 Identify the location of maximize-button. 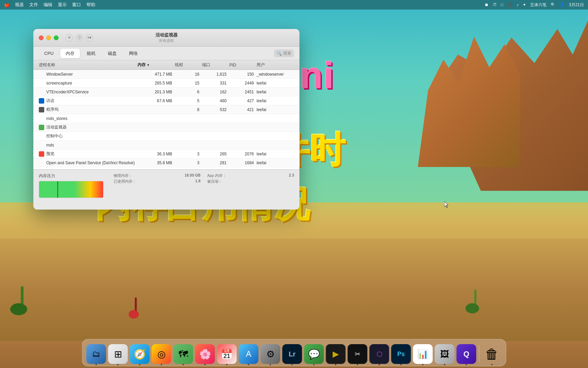
(56, 38).